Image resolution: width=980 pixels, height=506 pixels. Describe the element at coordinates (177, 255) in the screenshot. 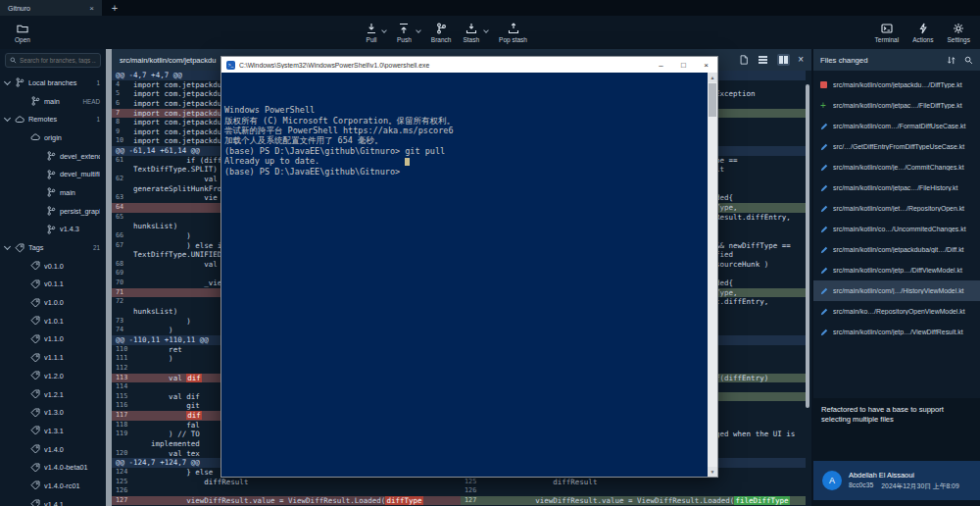

I see `line-text: TextDiffType.UNIFIED` at that location.